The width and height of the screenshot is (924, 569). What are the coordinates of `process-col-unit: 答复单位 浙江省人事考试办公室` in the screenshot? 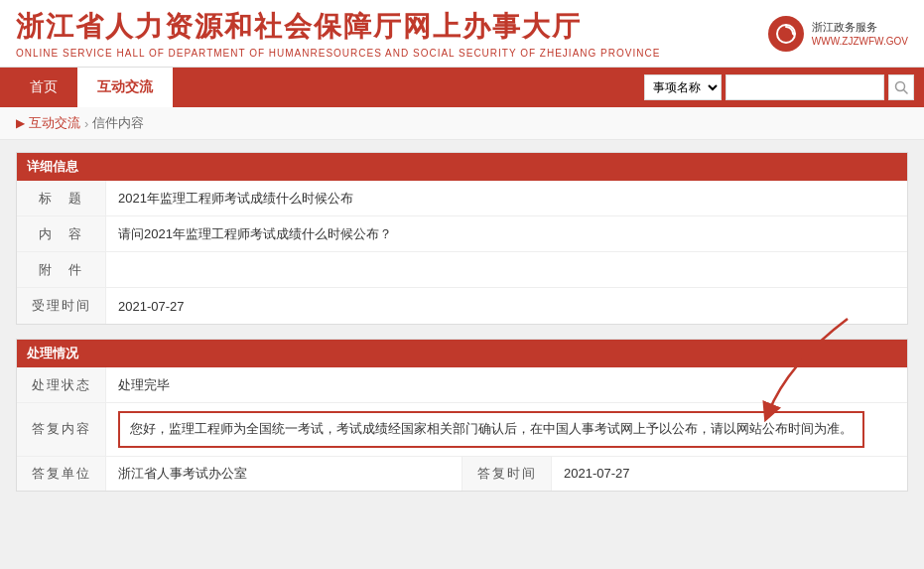 It's located at (240, 474).